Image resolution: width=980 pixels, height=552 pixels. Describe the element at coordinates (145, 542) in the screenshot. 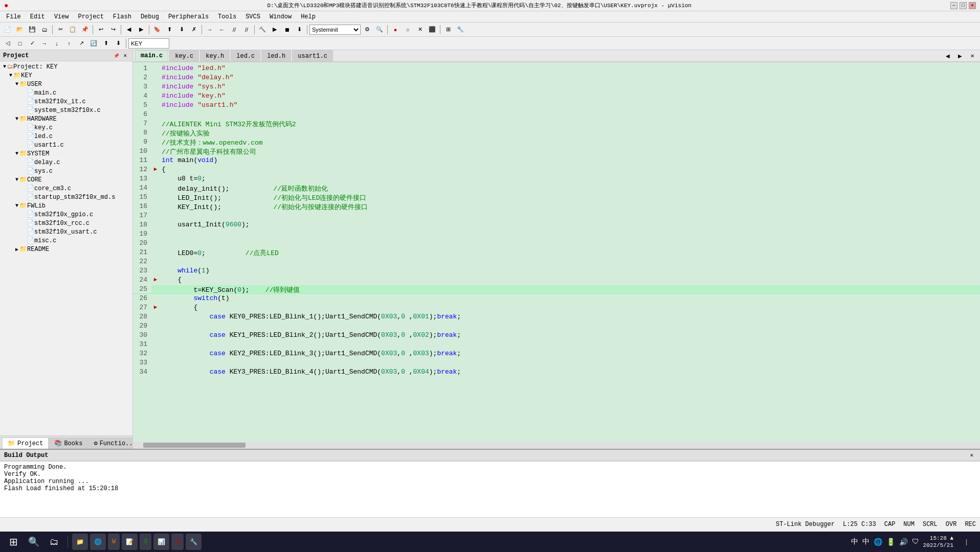

I see `taskbar-app-excel: X` at that location.